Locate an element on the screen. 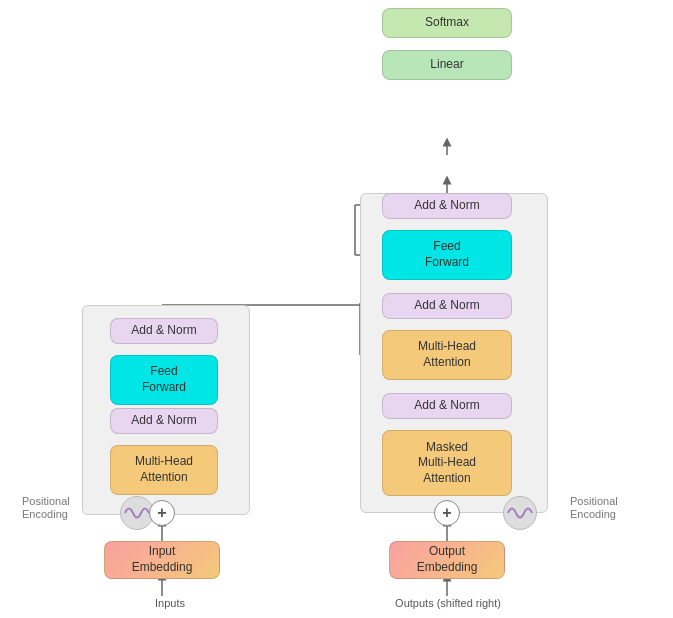 This screenshot has width=673, height=618. decoder-wave-circle is located at coordinates (520, 513).